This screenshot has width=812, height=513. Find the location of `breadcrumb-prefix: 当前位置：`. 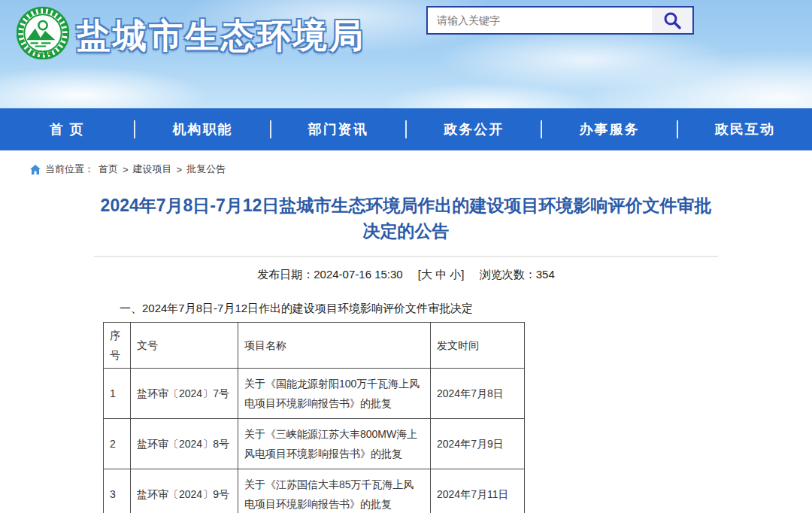

breadcrumb-prefix: 当前位置： is located at coordinates (69, 169).